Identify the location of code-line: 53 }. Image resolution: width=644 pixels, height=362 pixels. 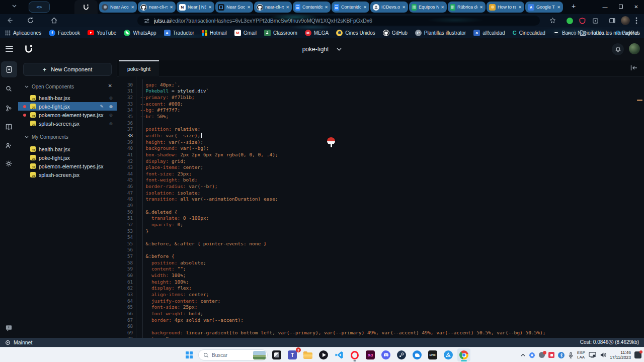
(380, 231).